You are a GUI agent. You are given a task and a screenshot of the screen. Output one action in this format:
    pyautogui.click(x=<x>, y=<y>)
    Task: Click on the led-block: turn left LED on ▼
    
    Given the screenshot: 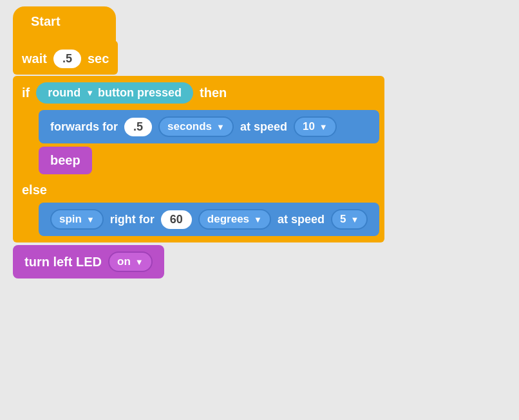 What is the action you would take?
    pyautogui.click(x=89, y=262)
    